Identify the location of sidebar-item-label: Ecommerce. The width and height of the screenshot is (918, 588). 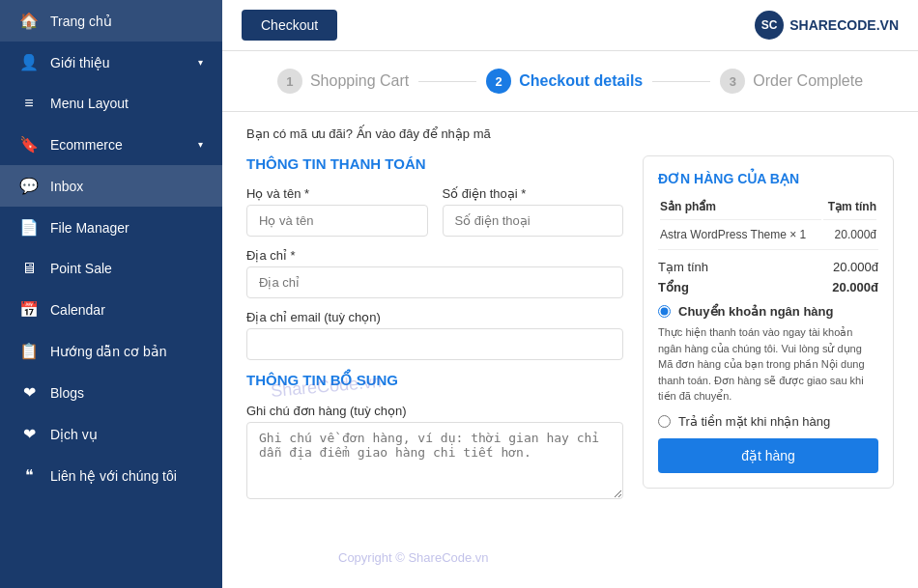
(118, 145).